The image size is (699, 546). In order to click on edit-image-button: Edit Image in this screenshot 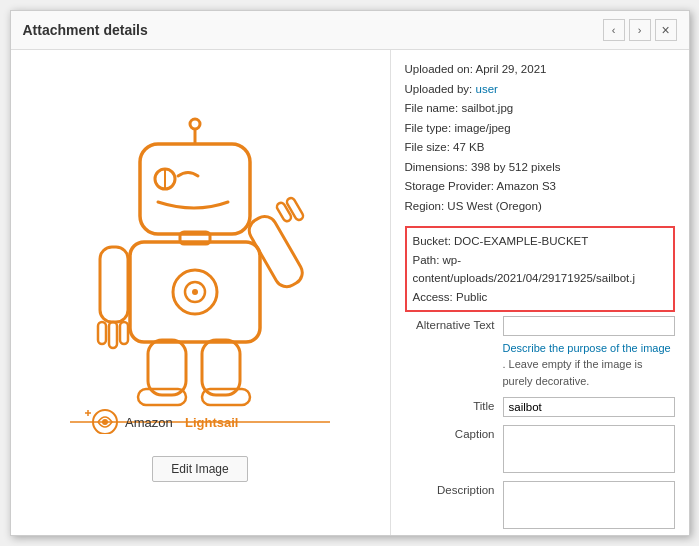, I will do `click(200, 469)`.